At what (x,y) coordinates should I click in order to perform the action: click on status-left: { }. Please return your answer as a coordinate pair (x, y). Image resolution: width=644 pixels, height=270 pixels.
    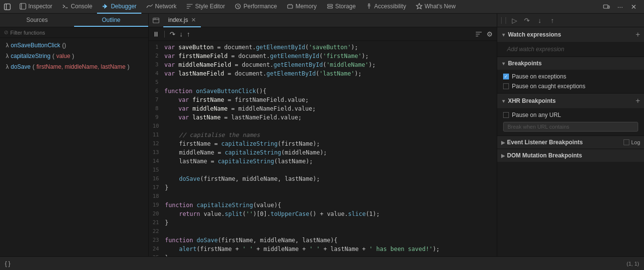
    Looking at the image, I should click on (8, 264).